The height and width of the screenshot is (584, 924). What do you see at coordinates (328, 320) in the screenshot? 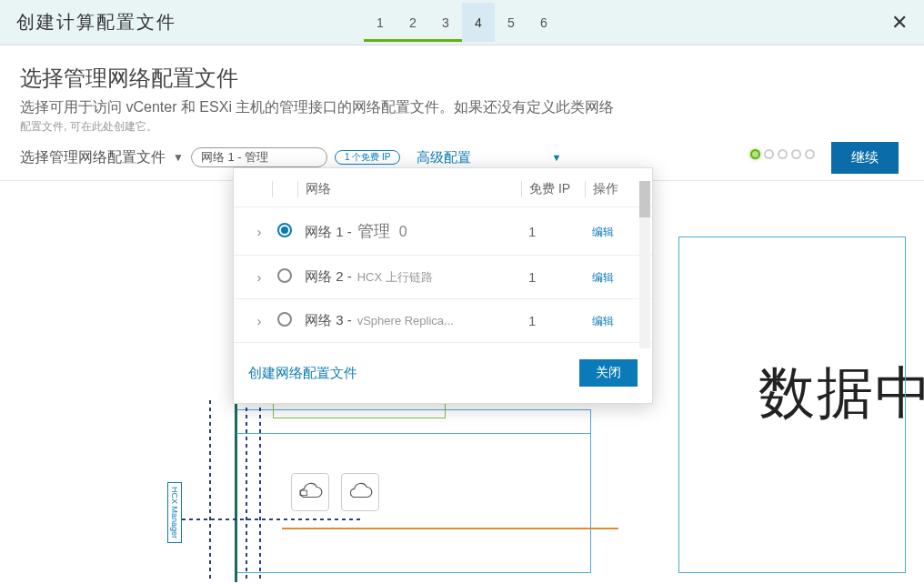
I see `network-label: 网络 3 -` at bounding box center [328, 320].